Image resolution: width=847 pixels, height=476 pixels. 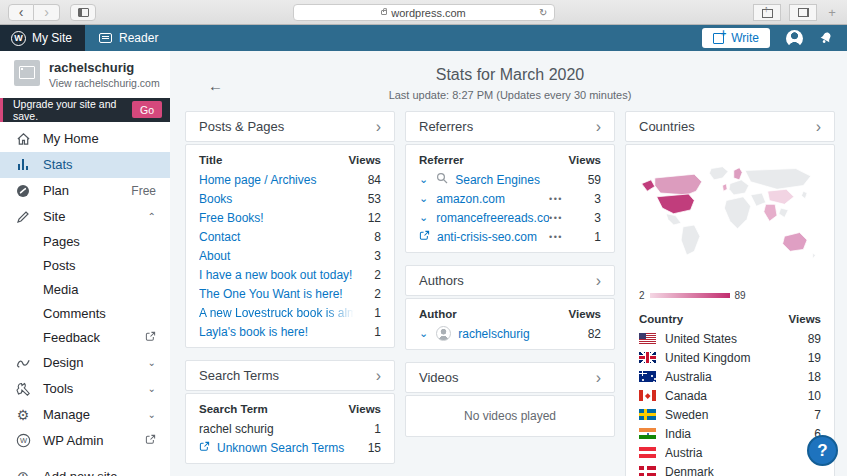 I want to click on table-row: rachelschurig 82, so click(x=510, y=334).